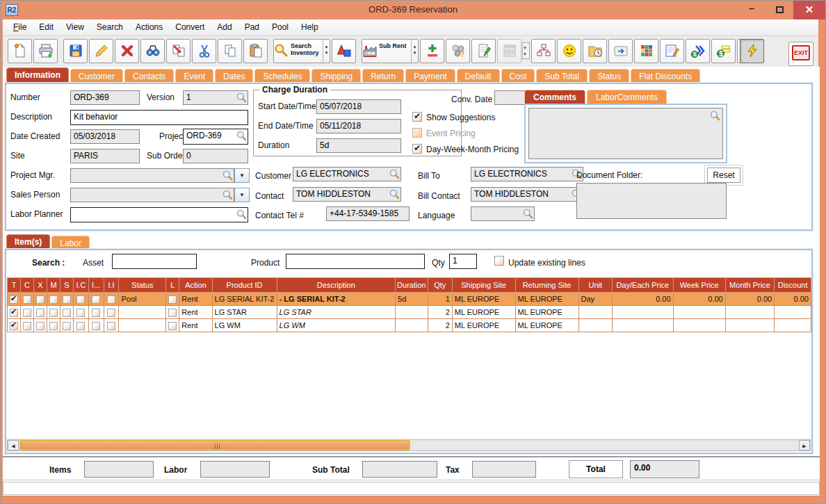  What do you see at coordinates (723, 51) in the screenshot?
I see `dollar-notes-button: $` at bounding box center [723, 51].